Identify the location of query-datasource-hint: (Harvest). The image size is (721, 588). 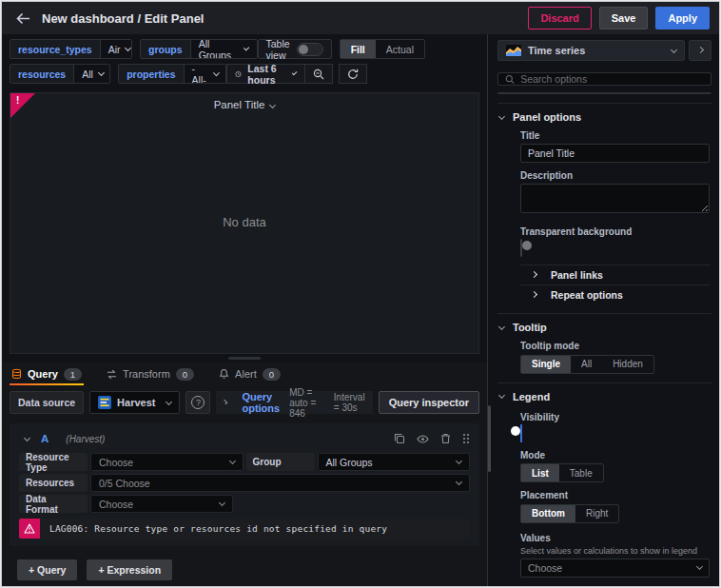
(86, 440).